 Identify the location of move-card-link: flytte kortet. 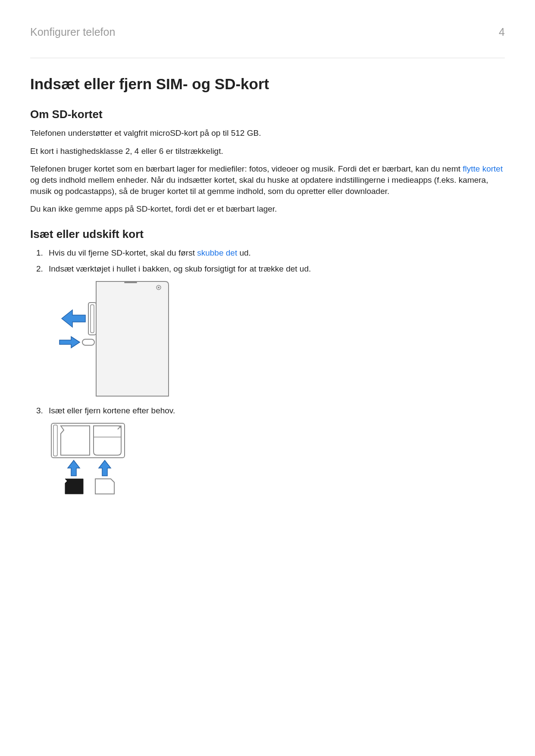
(483, 169).